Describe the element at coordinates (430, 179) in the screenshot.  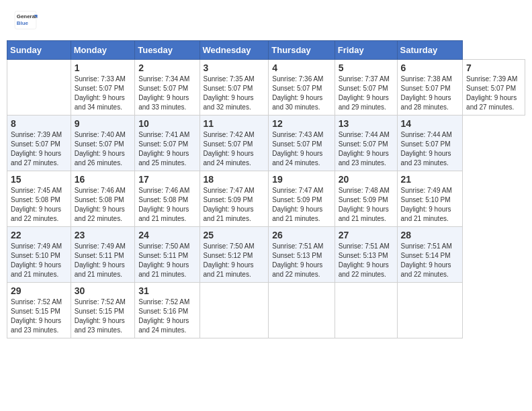
I see `day-number: 21` at that location.